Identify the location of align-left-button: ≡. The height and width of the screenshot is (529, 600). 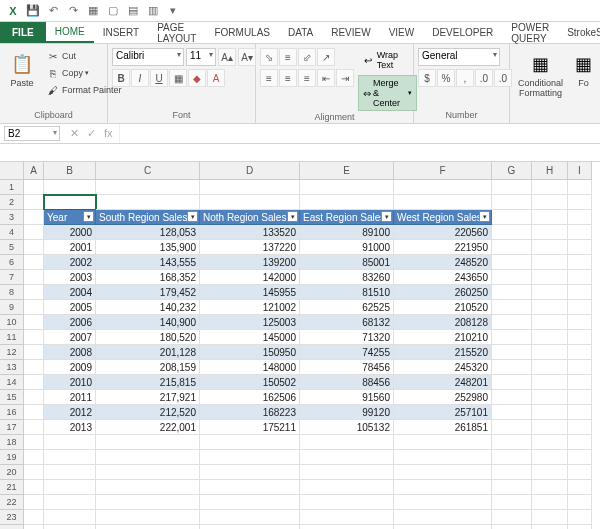
(269, 78).